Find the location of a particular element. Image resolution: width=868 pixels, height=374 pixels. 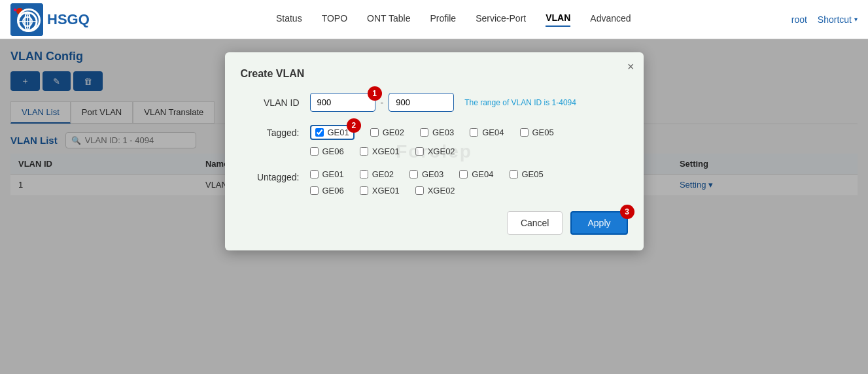

tagged-xge02-item: XGE02 is located at coordinates (436, 152).